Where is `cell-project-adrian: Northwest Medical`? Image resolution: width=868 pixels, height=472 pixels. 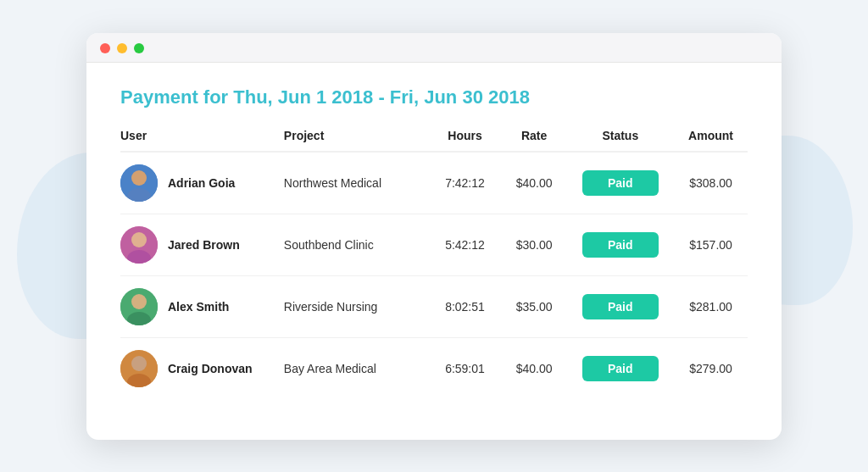 cell-project-adrian: Northwest Medical is located at coordinates (356, 183).